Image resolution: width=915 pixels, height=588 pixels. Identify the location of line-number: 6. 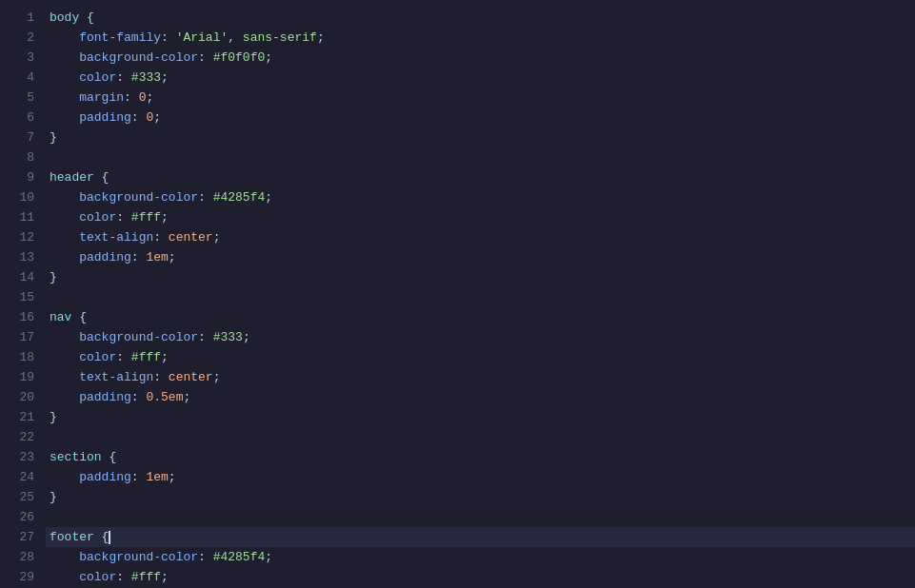
(17, 118).